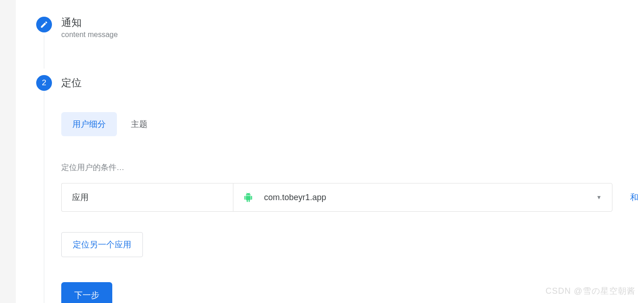 The height and width of the screenshot is (303, 644). I want to click on condition-type-label: 应用, so click(80, 197).